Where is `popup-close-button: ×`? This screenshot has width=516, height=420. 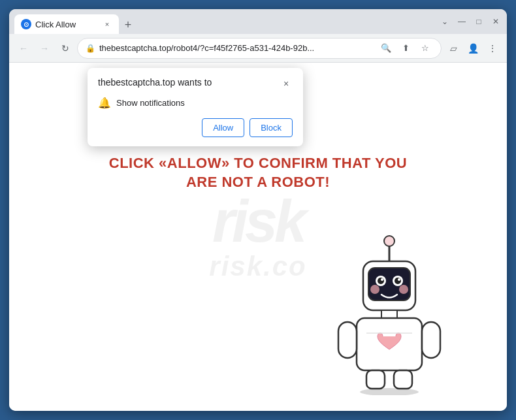 popup-close-button: × is located at coordinates (286, 84).